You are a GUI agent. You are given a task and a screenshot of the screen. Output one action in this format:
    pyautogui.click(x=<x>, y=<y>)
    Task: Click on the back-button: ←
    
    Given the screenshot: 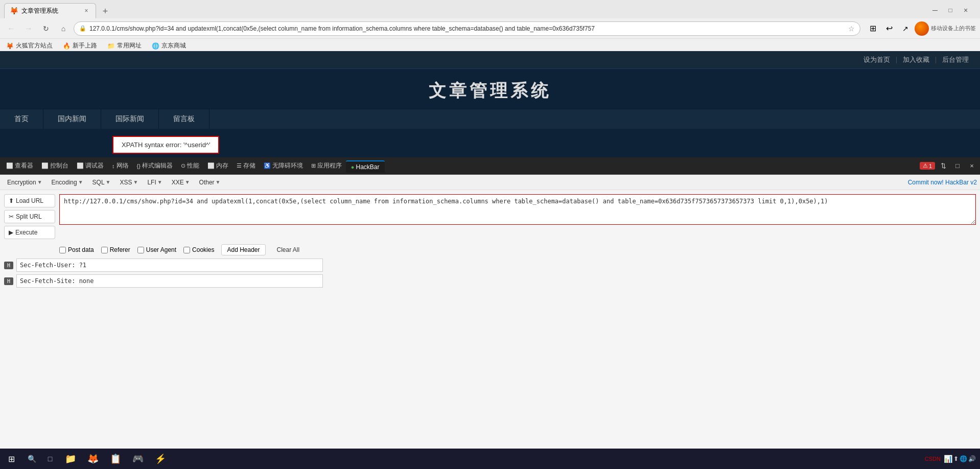 What is the action you would take?
    pyautogui.click(x=11, y=29)
    